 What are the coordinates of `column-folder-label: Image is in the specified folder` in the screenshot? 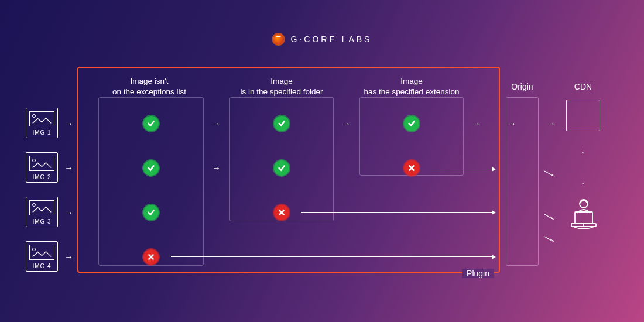 It's located at (282, 87).